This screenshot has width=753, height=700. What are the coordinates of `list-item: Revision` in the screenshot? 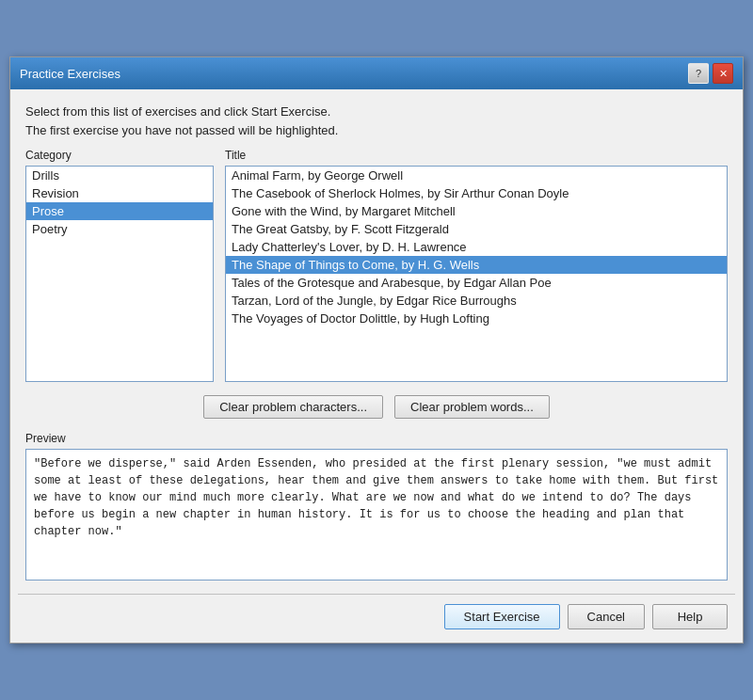 It's located at (120, 194).